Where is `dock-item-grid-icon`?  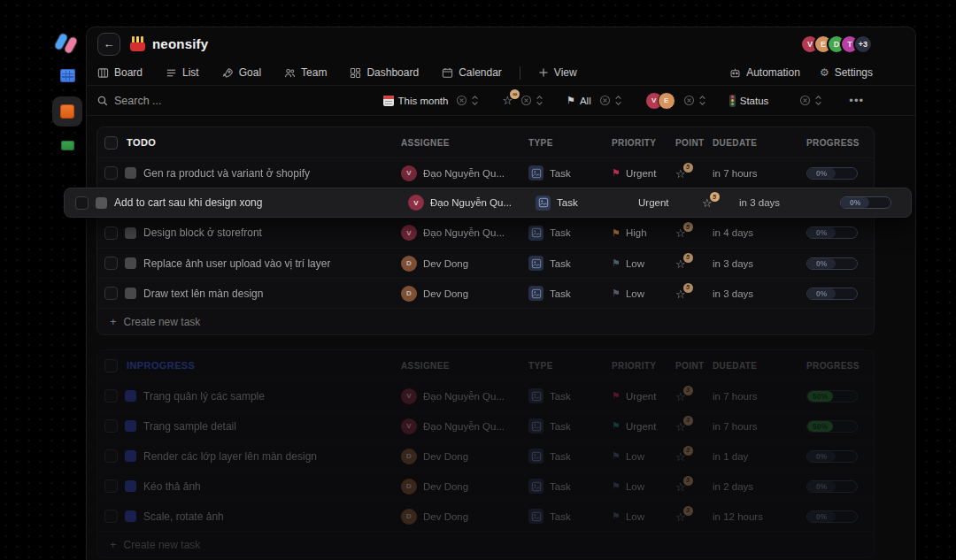
dock-item-grid-icon is located at coordinates (67, 76).